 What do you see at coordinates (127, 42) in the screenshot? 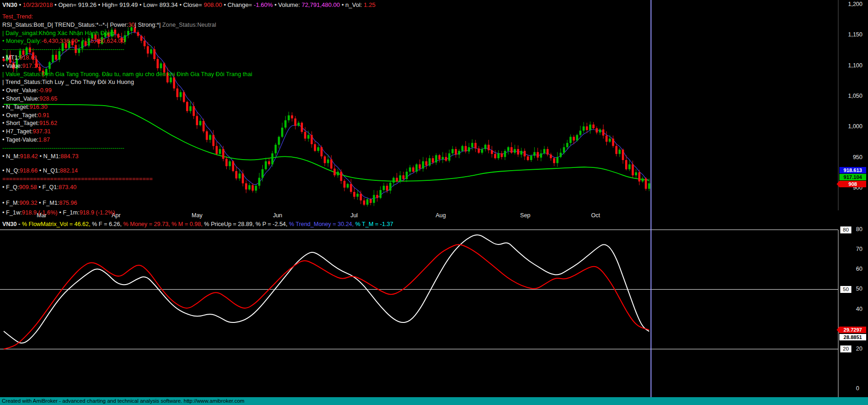
I see `overlay-line: • Money_Daily:-6,430,336.00• +-:-5,450,6…` at bounding box center [127, 42].